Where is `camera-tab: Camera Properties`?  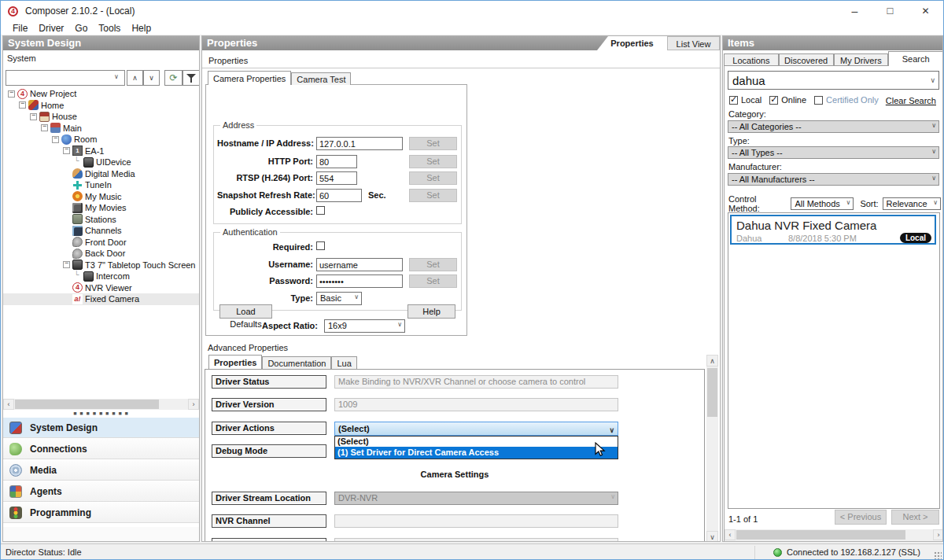
camera-tab: Camera Properties is located at coordinates (249, 78).